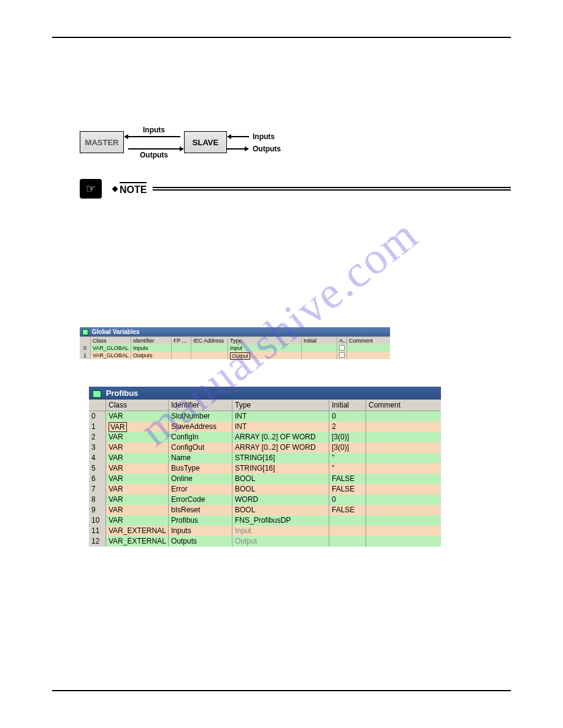  What do you see at coordinates (201, 489) in the screenshot?
I see `cell-identifier: Error` at bounding box center [201, 489].